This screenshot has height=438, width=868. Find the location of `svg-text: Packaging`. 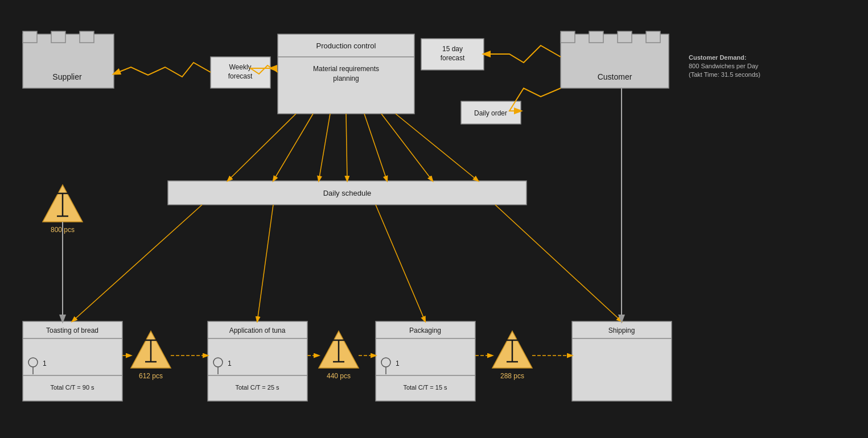

svg-text: Packaging is located at coordinates (425, 330).